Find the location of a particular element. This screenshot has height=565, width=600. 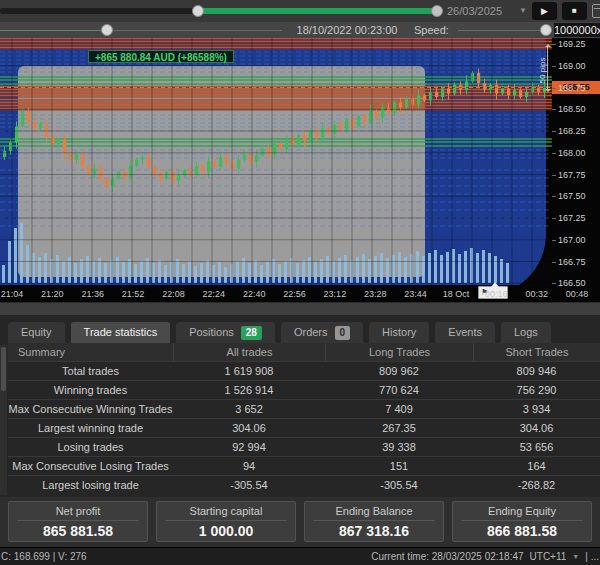

table-cell: 1 619 908 is located at coordinates (249, 371).